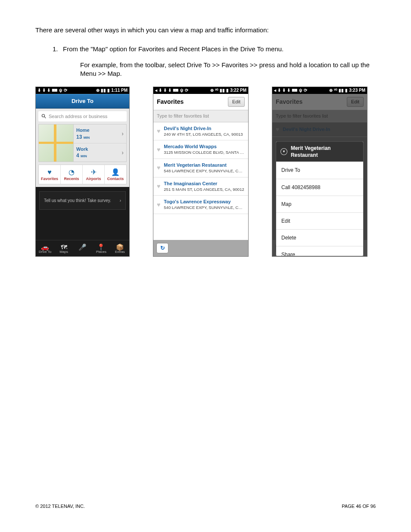 The image size is (411, 532). Describe the element at coordinates (320, 221) in the screenshot. I see `context-menu-item: Edit` at that location.